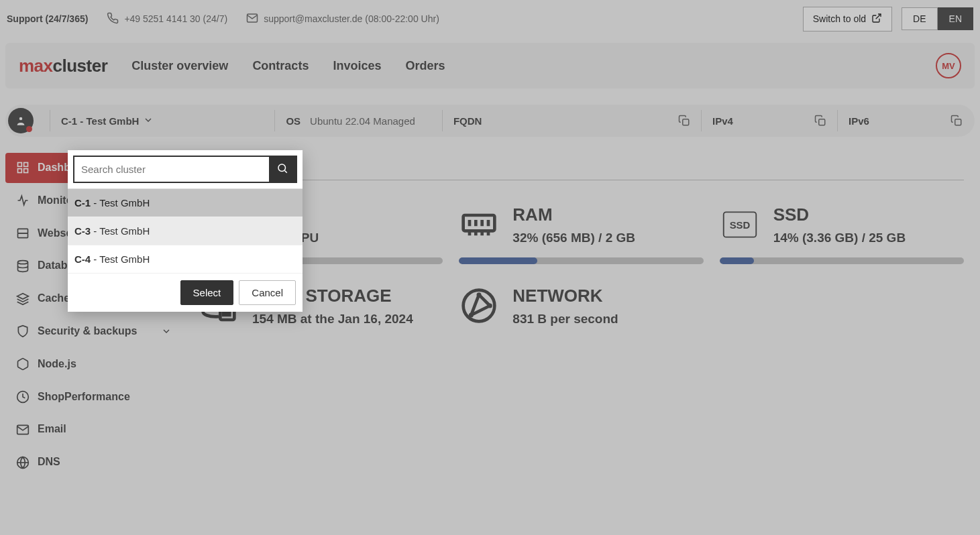 Image resolution: width=980 pixels, height=535 pixels. Describe the element at coordinates (94, 331) in the screenshot. I see `sidebar-item-security: Security & backups` at that location.